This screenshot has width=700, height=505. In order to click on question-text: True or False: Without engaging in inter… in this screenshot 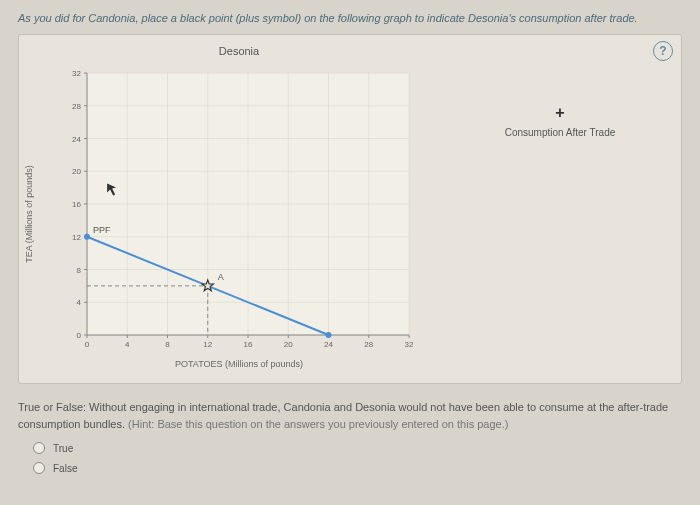, I will do `click(350, 416)`.